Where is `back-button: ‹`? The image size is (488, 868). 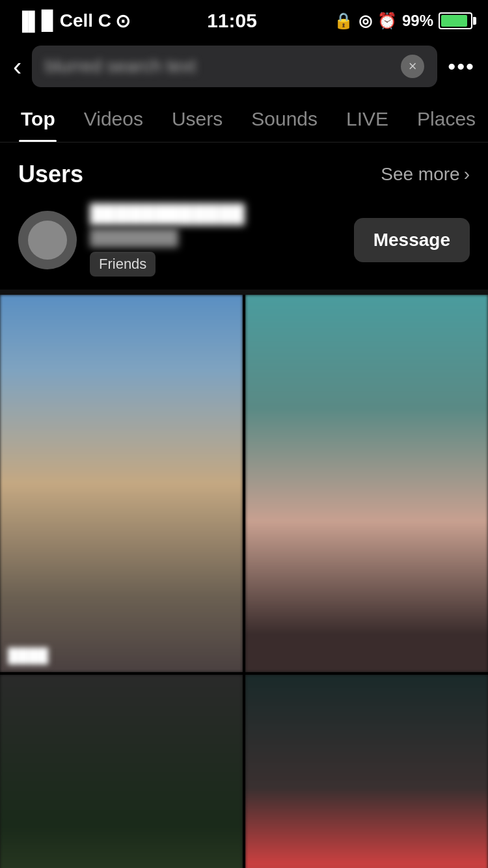
back-button: ‹ is located at coordinates (17, 66).